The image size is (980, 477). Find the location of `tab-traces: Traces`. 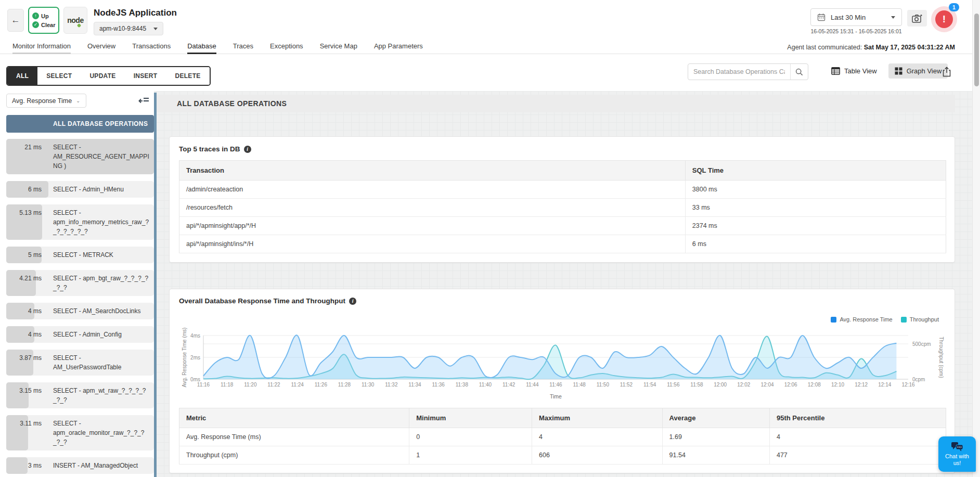

tab-traces: Traces is located at coordinates (243, 47).